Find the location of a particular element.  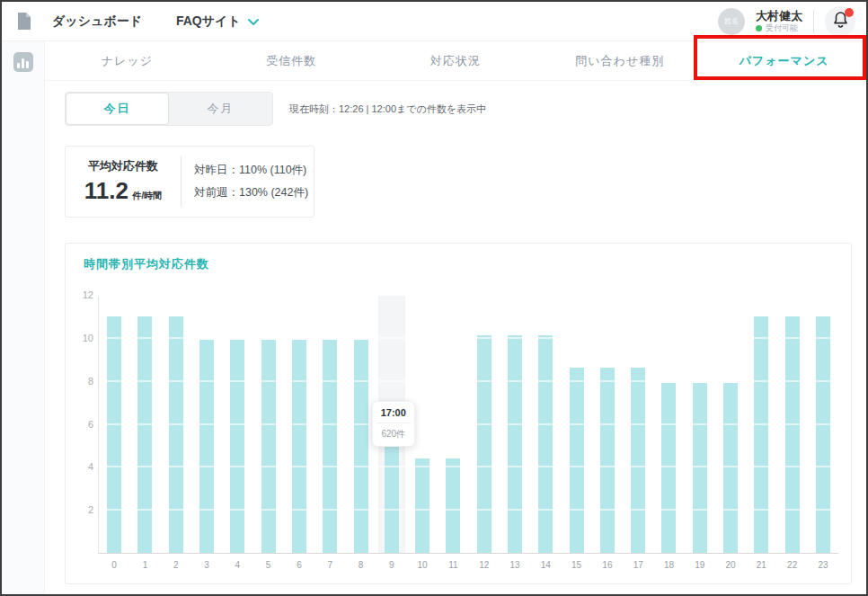

x-axis-label: 21 is located at coordinates (761, 565).